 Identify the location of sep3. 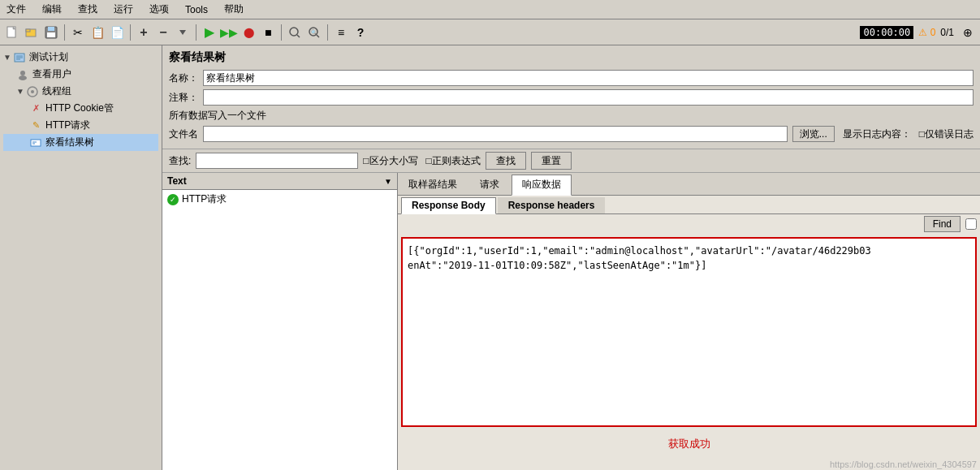
(196, 32).